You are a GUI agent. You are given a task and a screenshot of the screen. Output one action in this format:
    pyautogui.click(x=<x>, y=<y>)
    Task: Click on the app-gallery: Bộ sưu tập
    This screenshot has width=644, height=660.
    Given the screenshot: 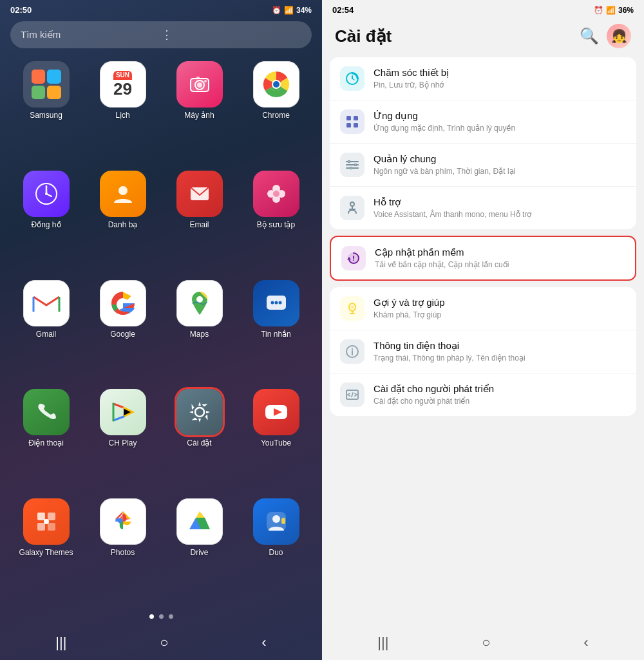 What is the action you would take?
    pyautogui.click(x=276, y=223)
    